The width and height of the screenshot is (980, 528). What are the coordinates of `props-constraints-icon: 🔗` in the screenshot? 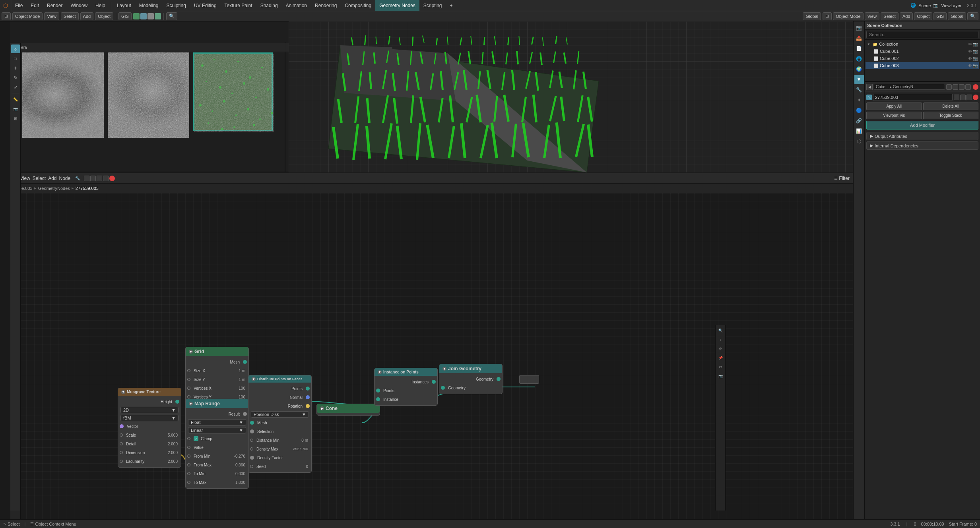 It's located at (859, 121).